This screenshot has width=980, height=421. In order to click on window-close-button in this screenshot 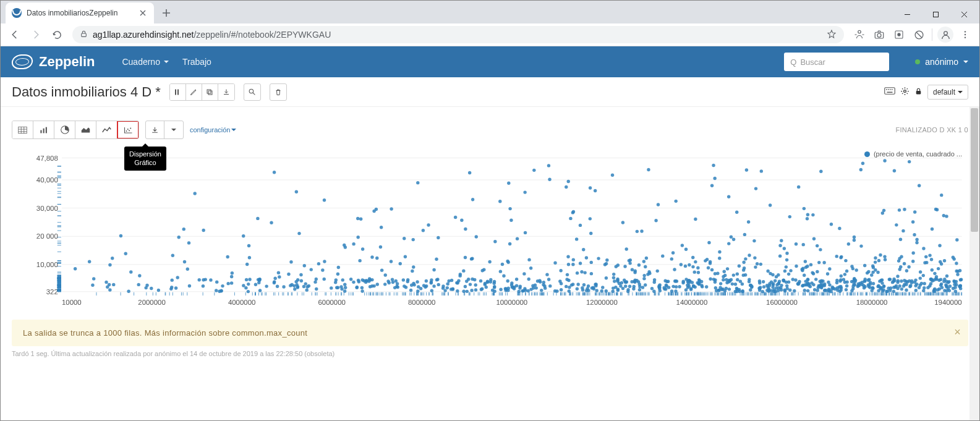, I will do `click(964, 14)`.